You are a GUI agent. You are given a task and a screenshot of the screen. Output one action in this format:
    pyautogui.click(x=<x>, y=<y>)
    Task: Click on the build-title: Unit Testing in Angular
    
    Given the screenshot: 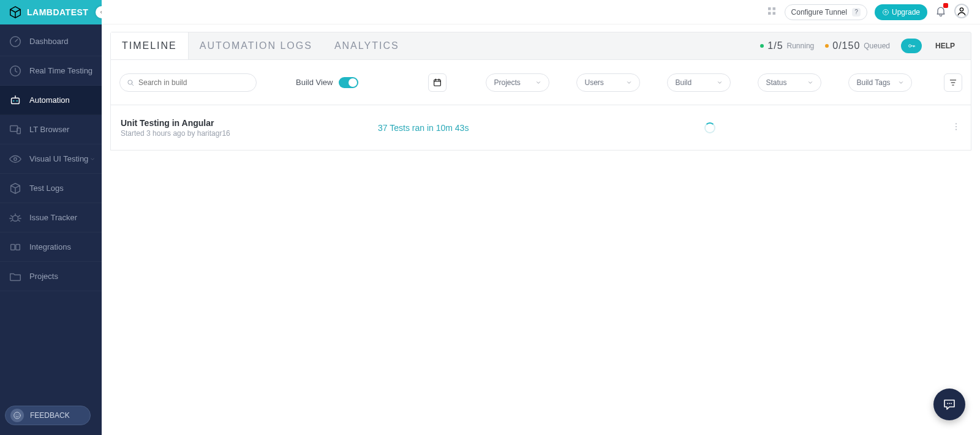 What is the action you would take?
    pyautogui.click(x=243, y=123)
    